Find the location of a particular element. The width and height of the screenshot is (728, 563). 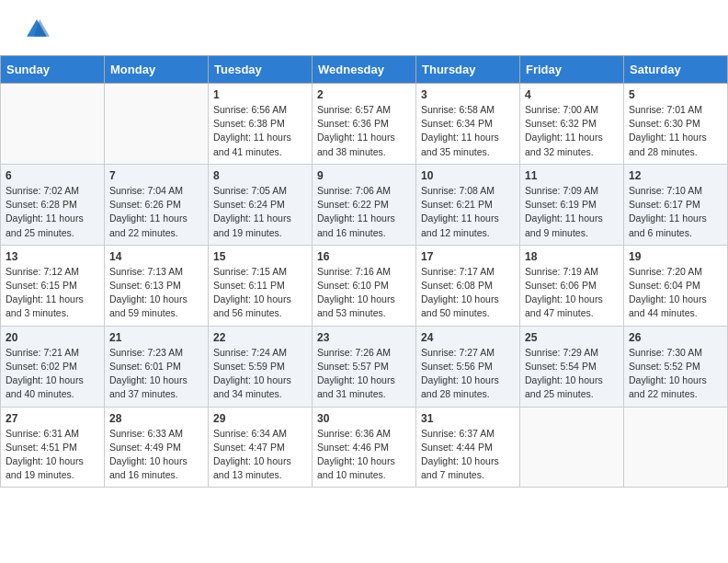

calendar-cell: 24Sunrise: 7:27 AMSunset: 5:56 PMDayligh… is located at coordinates (469, 366).